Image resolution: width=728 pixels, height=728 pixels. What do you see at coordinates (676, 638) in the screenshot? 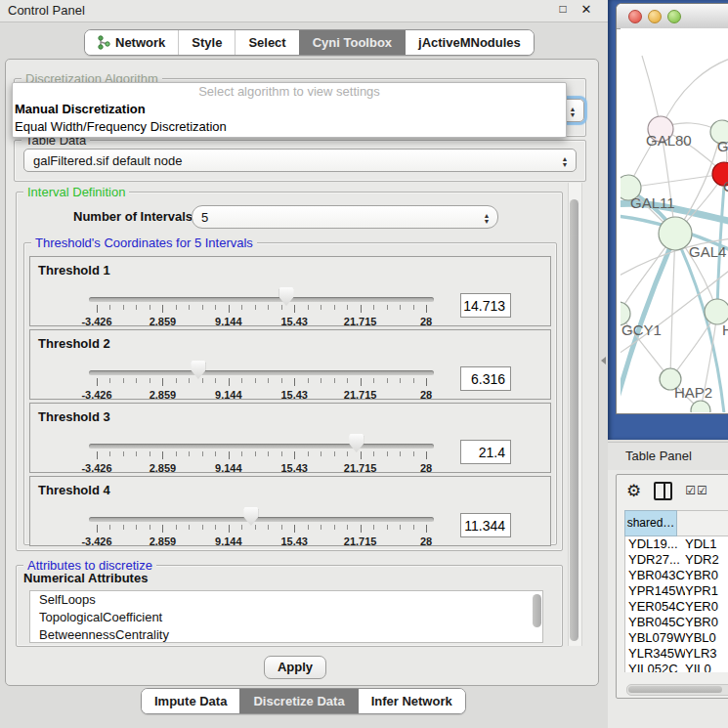
I see `table-row: YBL079WYBL0` at bounding box center [676, 638].